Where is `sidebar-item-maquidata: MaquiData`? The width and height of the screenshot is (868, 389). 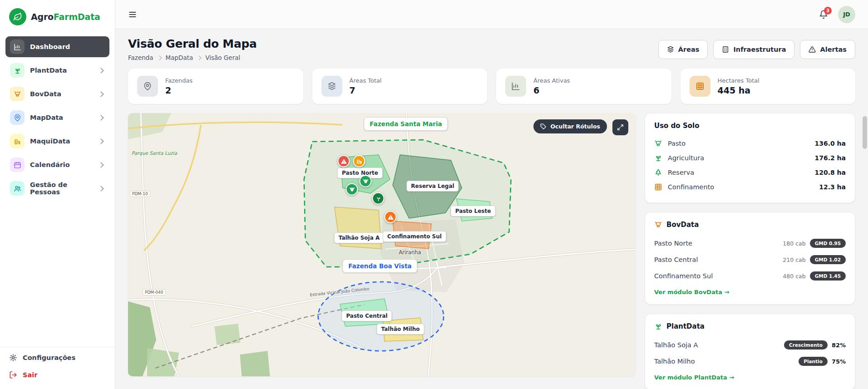
sidebar-item-maquidata: MaquiData is located at coordinates (57, 141).